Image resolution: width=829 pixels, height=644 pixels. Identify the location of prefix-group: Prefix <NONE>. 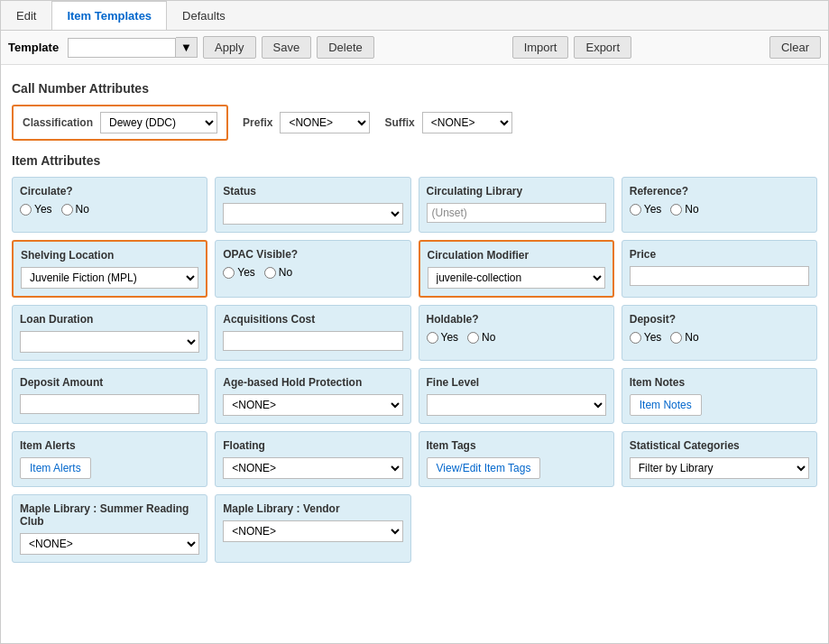
(307, 123).